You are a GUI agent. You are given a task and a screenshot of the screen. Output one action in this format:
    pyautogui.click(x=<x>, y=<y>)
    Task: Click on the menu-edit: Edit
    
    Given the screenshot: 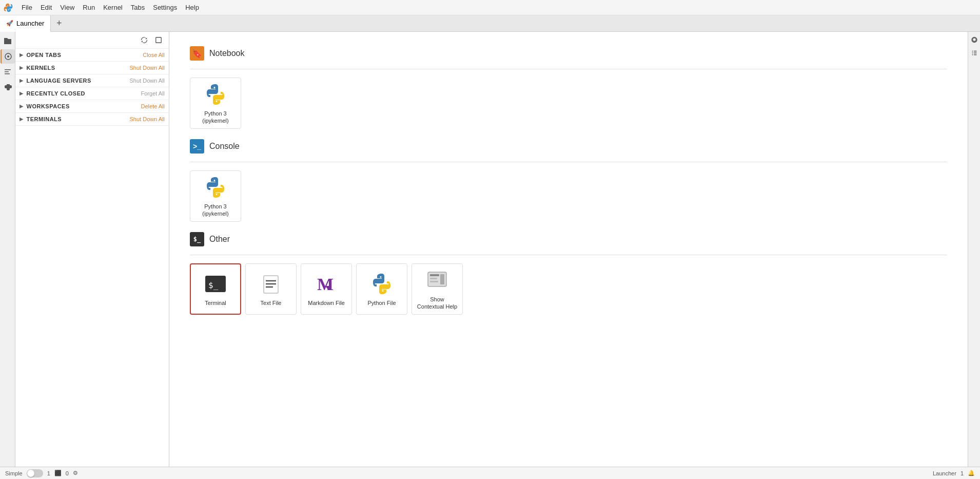 What is the action you would take?
    pyautogui.click(x=46, y=7)
    